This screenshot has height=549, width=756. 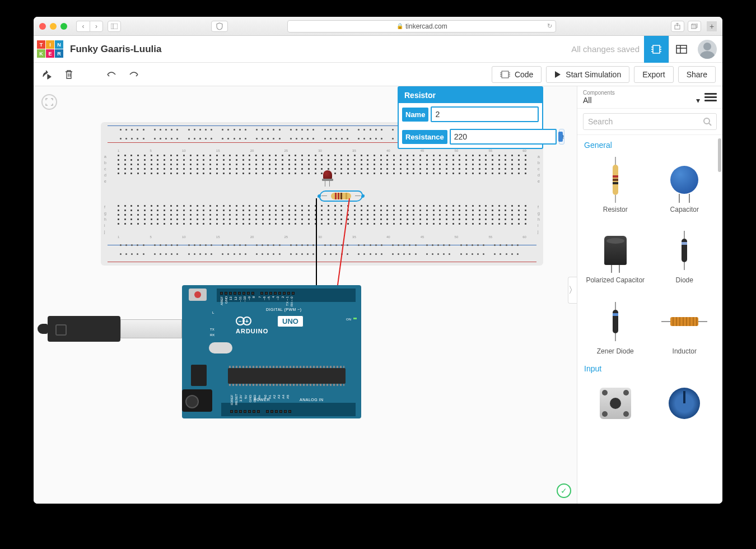 I want to click on share-browser-button, so click(x=678, y=26).